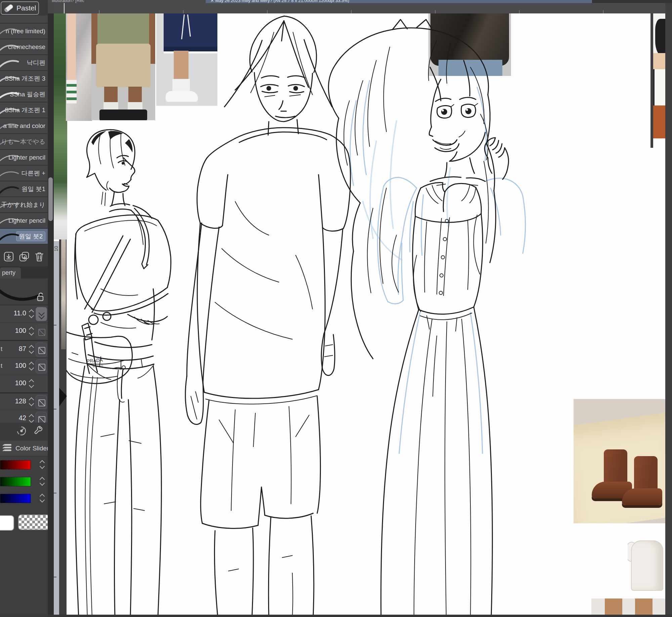 This screenshot has width=672, height=617. What do you see at coordinates (15, 465) in the screenshot?
I see `red-slider` at bounding box center [15, 465].